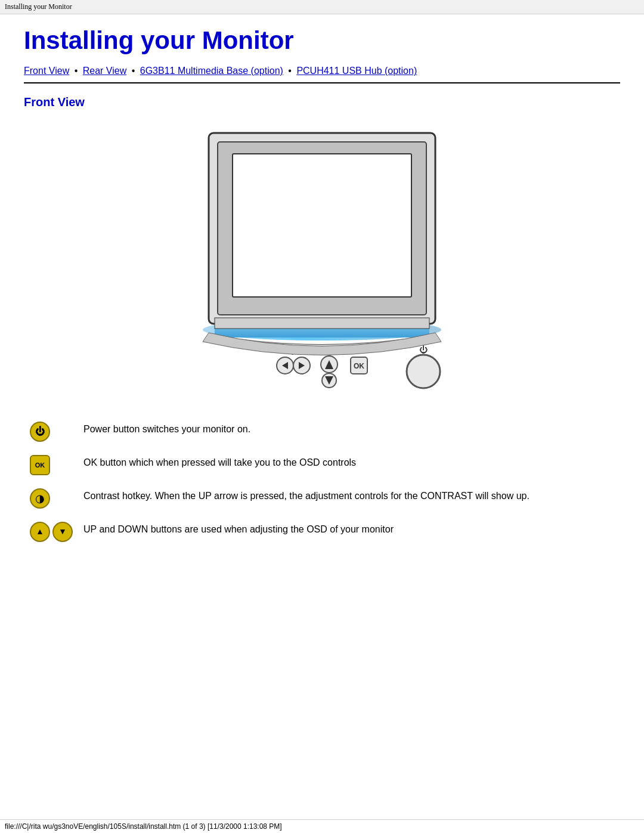 The height and width of the screenshot is (833, 644). What do you see at coordinates (325, 432) in the screenshot?
I see `legend-item-power: Power button switches your monitor on.` at bounding box center [325, 432].